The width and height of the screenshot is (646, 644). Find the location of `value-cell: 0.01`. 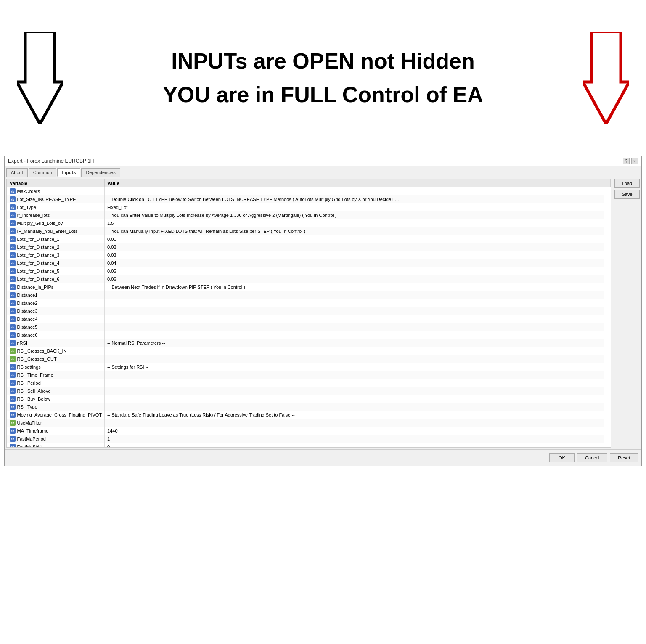

value-cell: 0.01 is located at coordinates (354, 240).